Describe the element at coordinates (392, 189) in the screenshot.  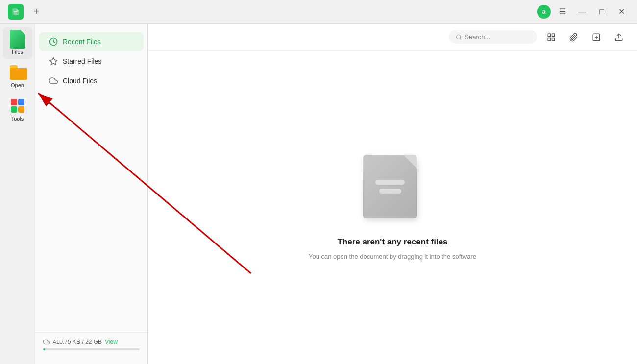
I see `empty-file-icon` at that location.